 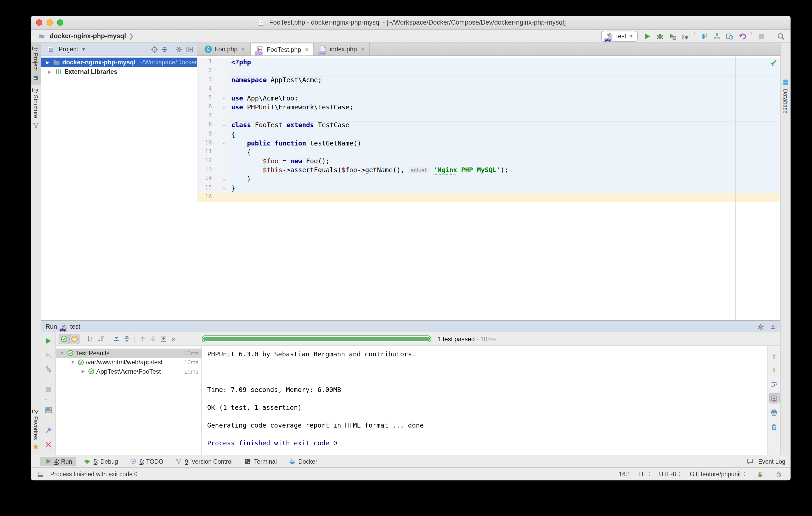 I want to click on minimize-window-button, so click(x=50, y=22).